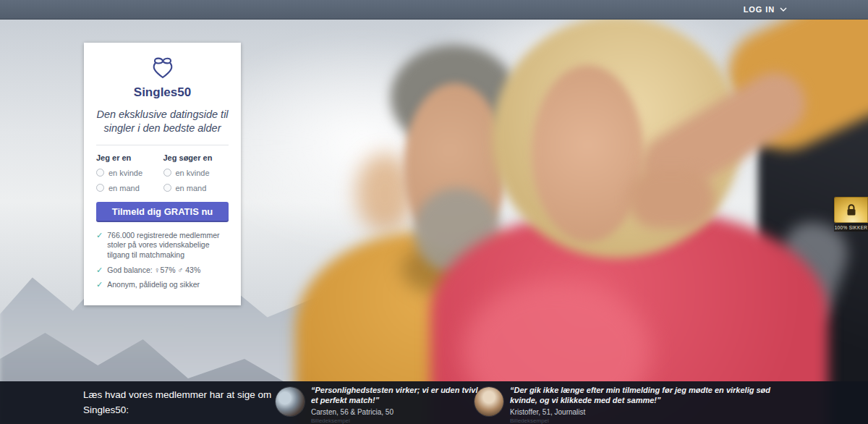 The height and width of the screenshot is (424, 868). What do you see at coordinates (851, 210) in the screenshot?
I see `lock-icon` at bounding box center [851, 210].